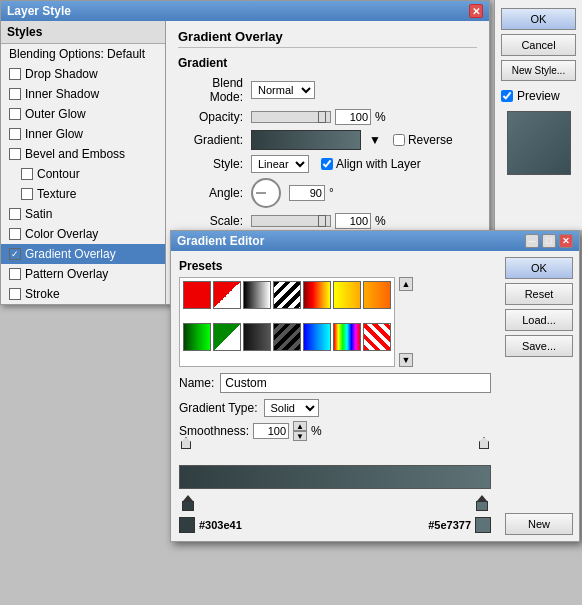 Image resolution: width=582 pixels, height=605 pixels. Describe the element at coordinates (15, 254) in the screenshot. I see `gradient-overlay-checkbox: ✓` at that location.